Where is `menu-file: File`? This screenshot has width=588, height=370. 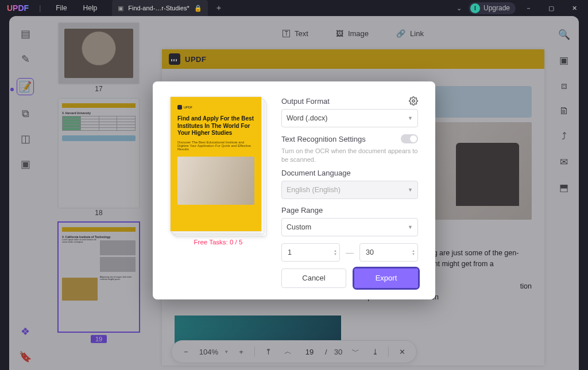 menu-file: File is located at coordinates (61, 8).